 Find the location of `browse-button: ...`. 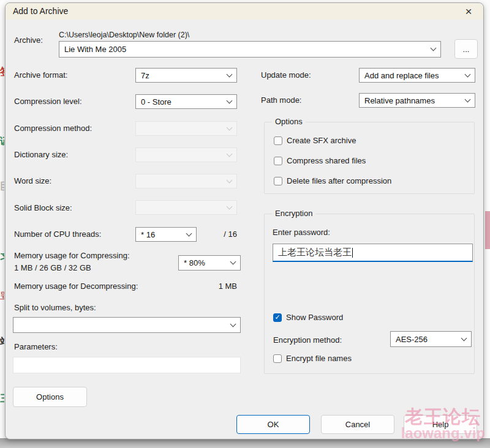

browse-button: ... is located at coordinates (466, 49).